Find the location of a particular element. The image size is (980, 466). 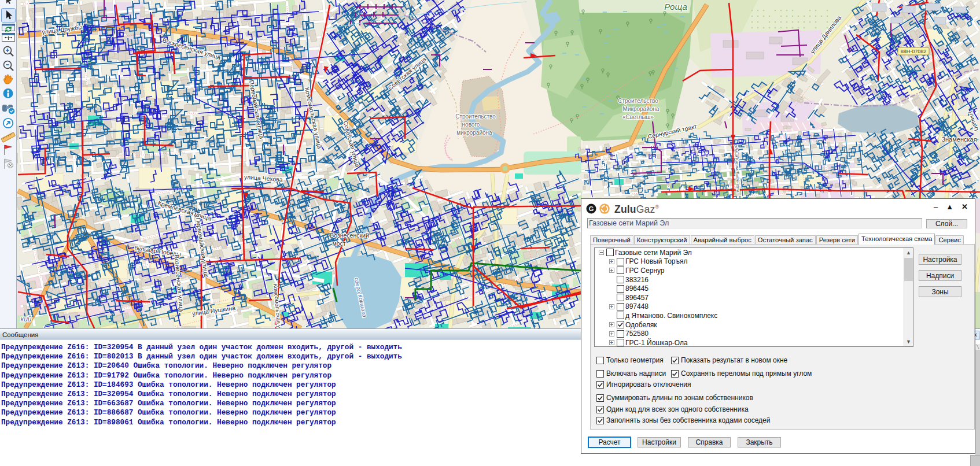

svg-text: «Светлыш» is located at coordinates (639, 117).